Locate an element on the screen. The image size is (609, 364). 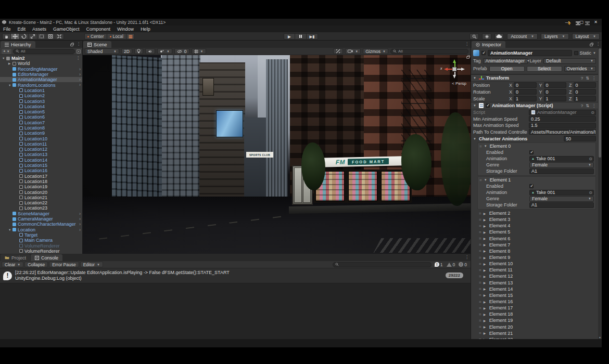
hierarchy-item: Location20 is located at coordinates (41, 192).